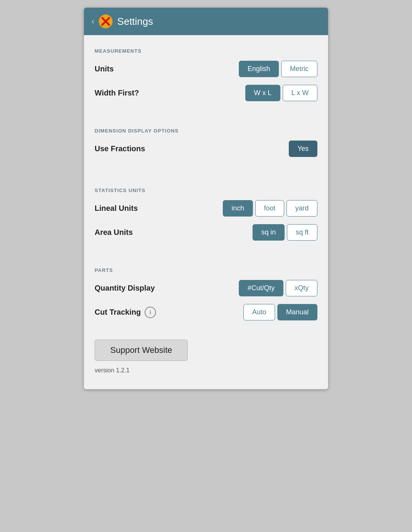 This screenshot has height=532, width=412. Describe the element at coordinates (298, 312) in the screenshot. I see `cut-tracking-manual-button: Manual` at that location.